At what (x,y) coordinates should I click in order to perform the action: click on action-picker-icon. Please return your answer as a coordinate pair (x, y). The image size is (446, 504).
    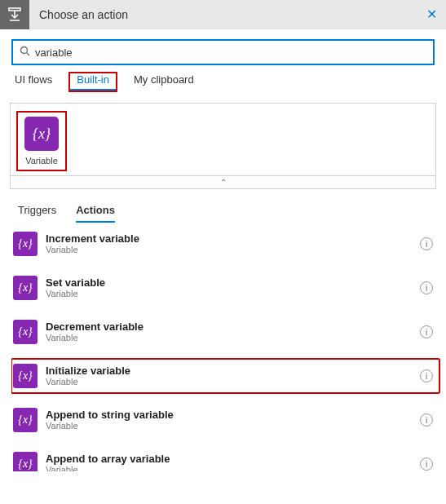
    Looking at the image, I should click on (15, 15).